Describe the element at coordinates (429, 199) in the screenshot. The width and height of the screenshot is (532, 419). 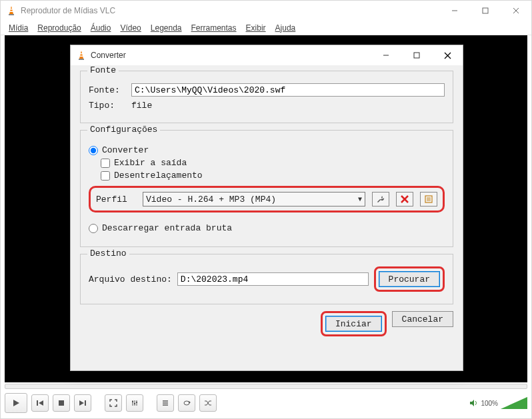
I see `new-profile-icon` at that location.